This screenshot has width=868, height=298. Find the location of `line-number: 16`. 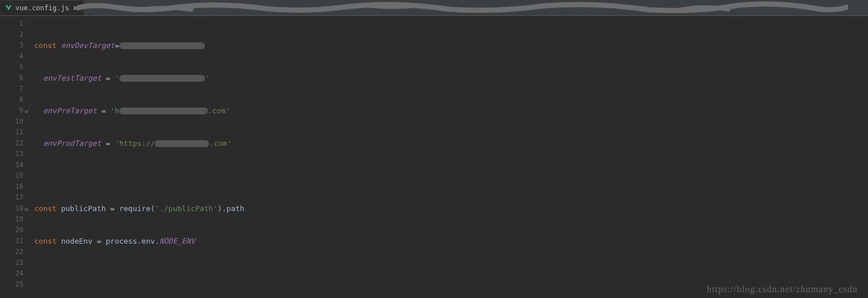

line-number: 16 is located at coordinates (11, 186).